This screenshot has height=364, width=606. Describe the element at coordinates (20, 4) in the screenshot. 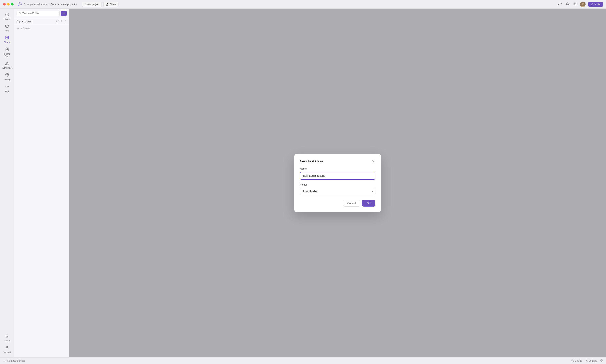

I see `app-logo-icon` at that location.